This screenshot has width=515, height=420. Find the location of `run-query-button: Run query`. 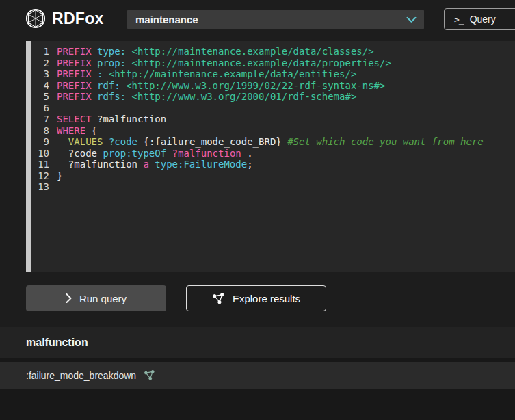

run-query-button: Run query is located at coordinates (96, 298).